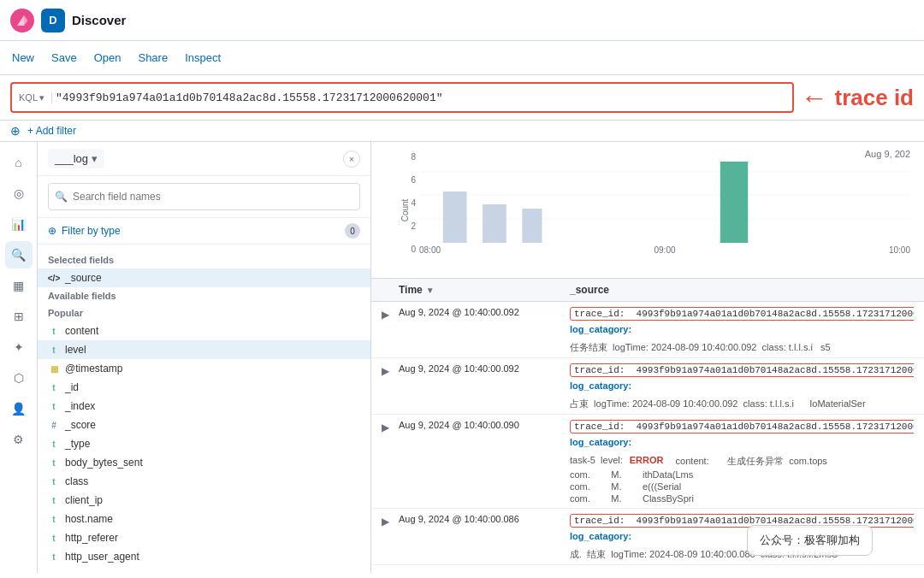 The image size is (924, 578). Describe the element at coordinates (19, 439) in the screenshot. I see `nav-settings: ⚙` at that location.